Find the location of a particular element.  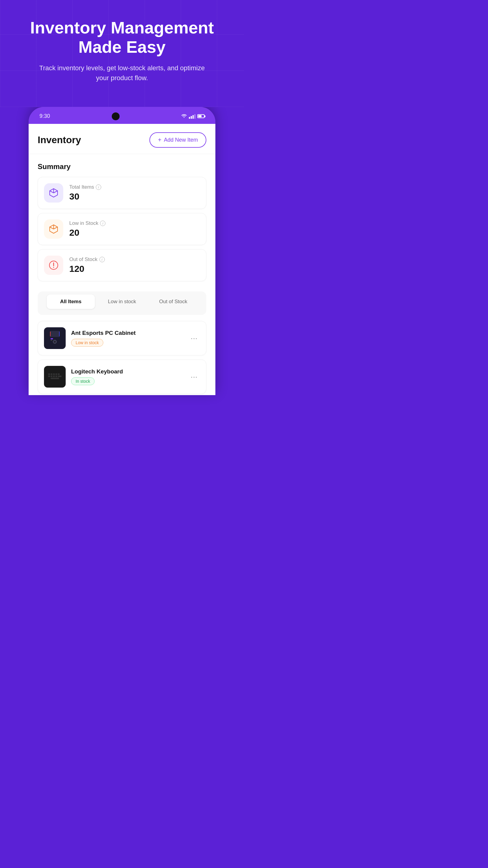

list-item: Logitech Keyboard In stock ··· is located at coordinates (122, 377).